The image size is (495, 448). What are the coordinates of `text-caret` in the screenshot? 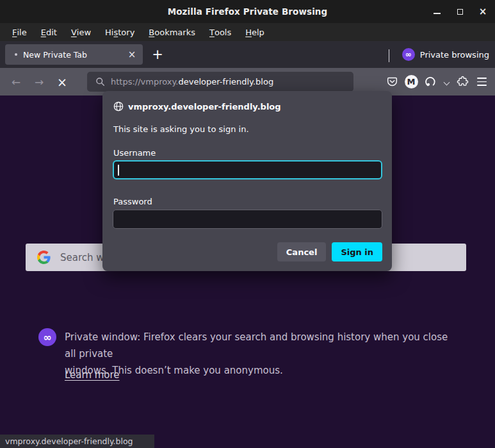 It's located at (118, 170).